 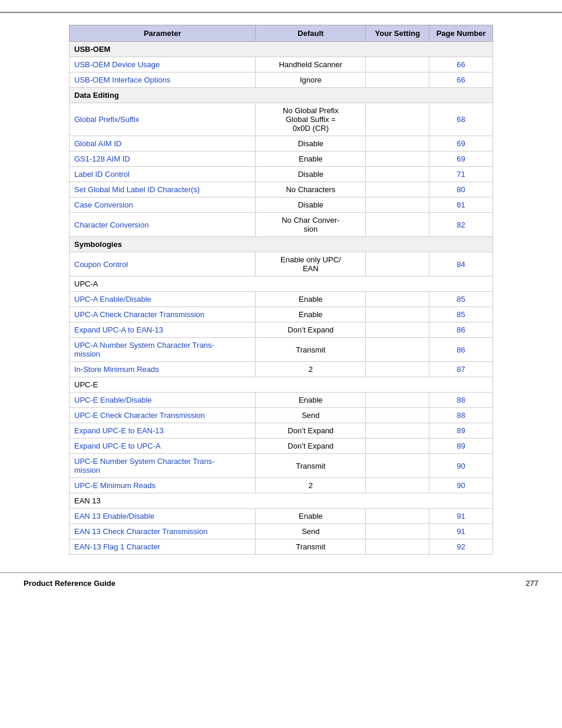 What do you see at coordinates (282, 95) in the screenshot?
I see `section-header-label: Data Editing` at bounding box center [282, 95].